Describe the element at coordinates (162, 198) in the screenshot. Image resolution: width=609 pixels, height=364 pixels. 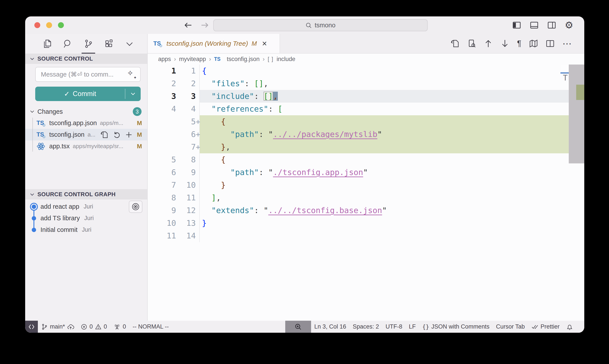
I see `old-line-number: 8` at that location.